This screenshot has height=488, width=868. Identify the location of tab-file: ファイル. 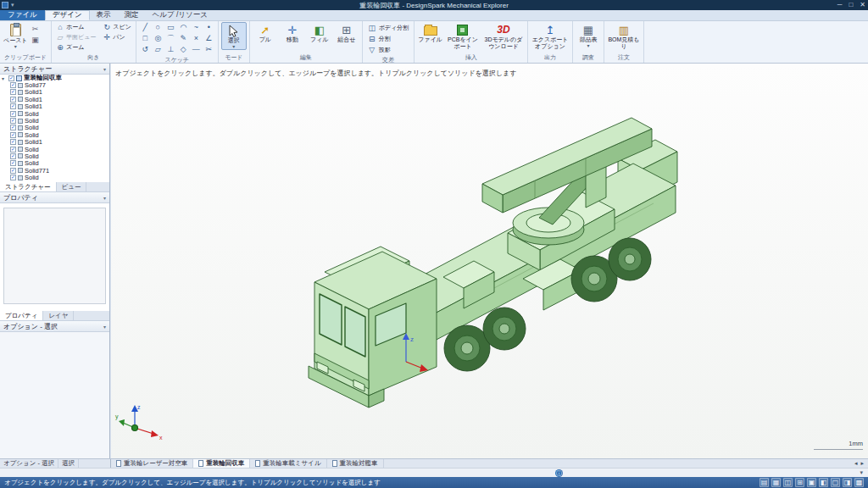
(22, 15).